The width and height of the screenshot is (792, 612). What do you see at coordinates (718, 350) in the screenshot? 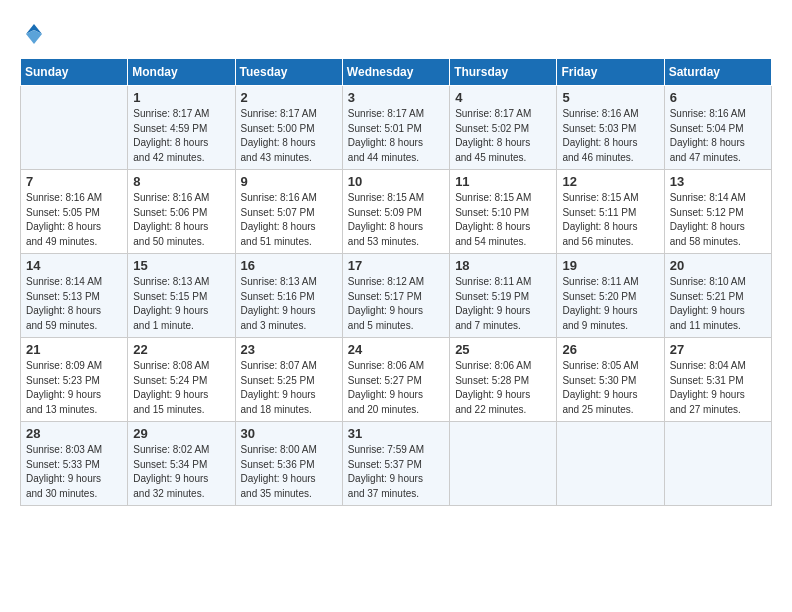
I see `day-number: 27` at bounding box center [718, 350].